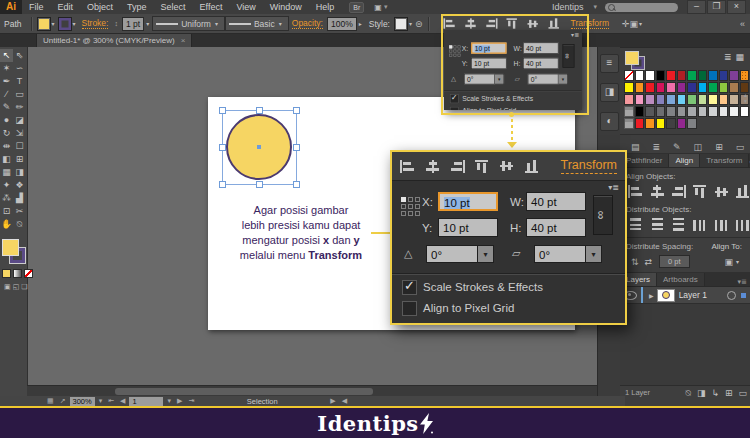 The image size is (750, 438). I want to click on new-swatch-icon: ⊞, so click(719, 147).